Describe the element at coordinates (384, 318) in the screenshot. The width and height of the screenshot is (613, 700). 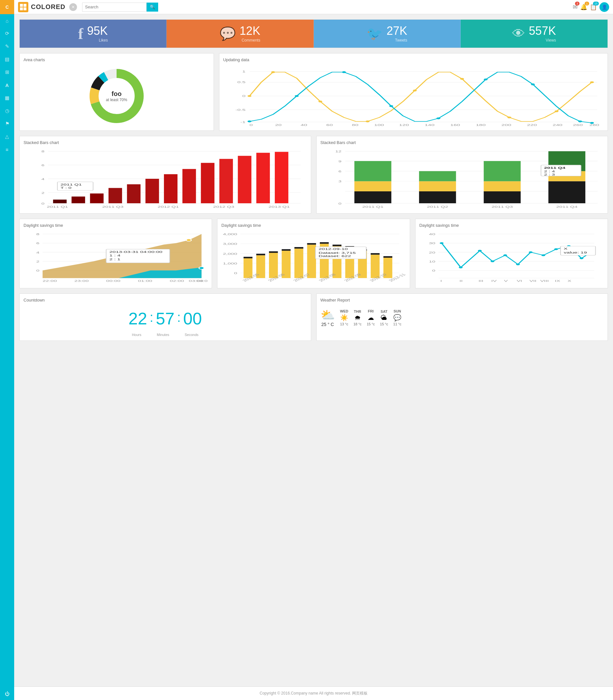
I see `weather-day-sat: SAT 🌥 15 °c` at that location.